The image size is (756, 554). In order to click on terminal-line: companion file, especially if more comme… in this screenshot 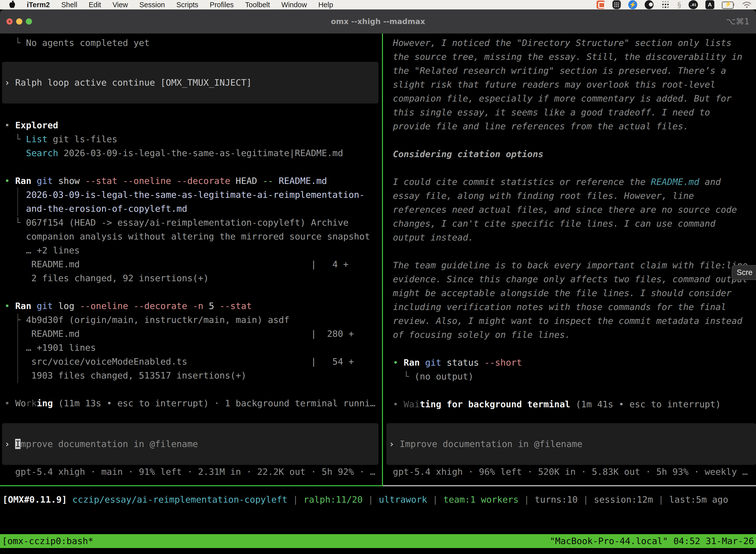, I will do `click(574, 99)`.